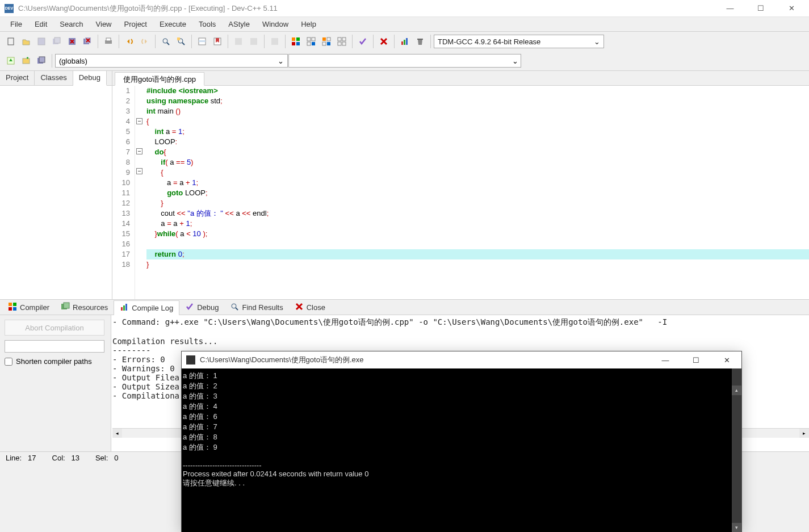 This screenshot has width=809, height=532. Describe the element at coordinates (108, 41) in the screenshot. I see `print-icon` at that location.